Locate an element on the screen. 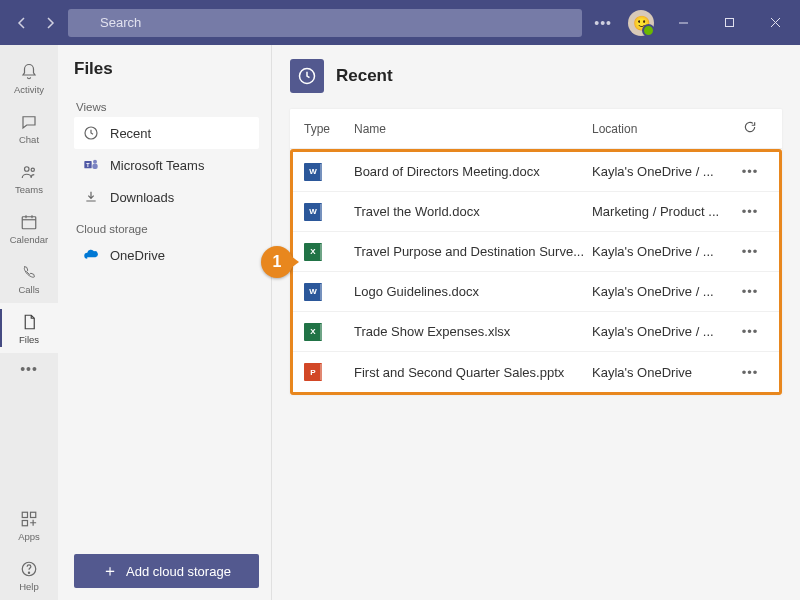 The width and height of the screenshot is (800, 600). maximize-button is located at coordinates (729, 23).